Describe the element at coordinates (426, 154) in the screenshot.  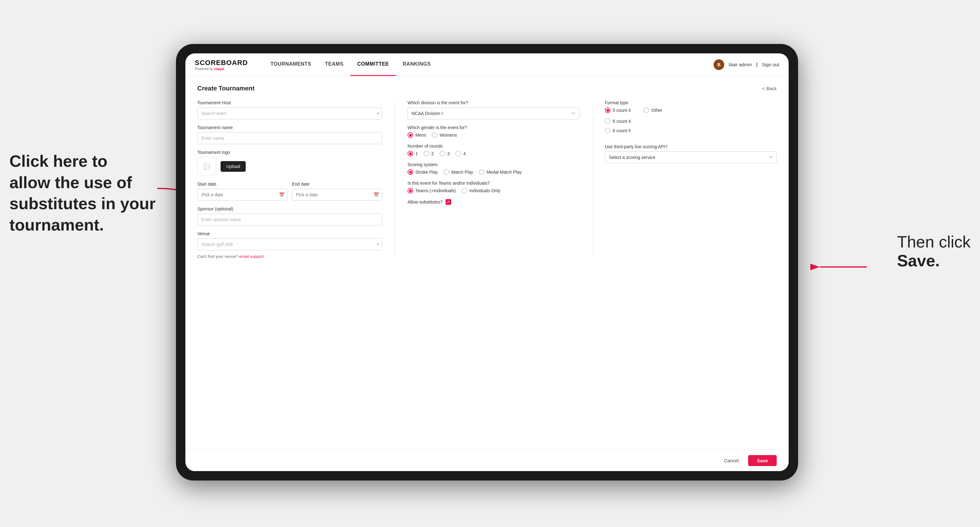
I see `rounds-2-radio` at that location.